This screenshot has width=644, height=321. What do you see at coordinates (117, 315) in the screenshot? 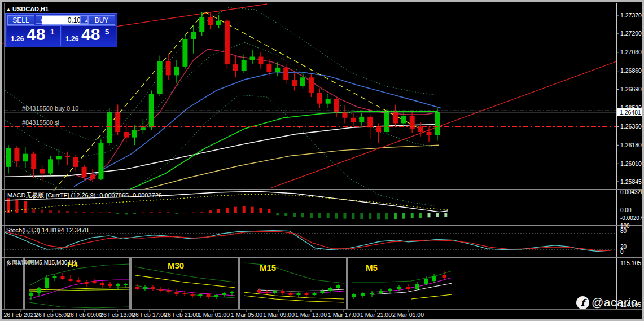
I see `time-axis-label: 26 Feb 13:00` at bounding box center [117, 315].